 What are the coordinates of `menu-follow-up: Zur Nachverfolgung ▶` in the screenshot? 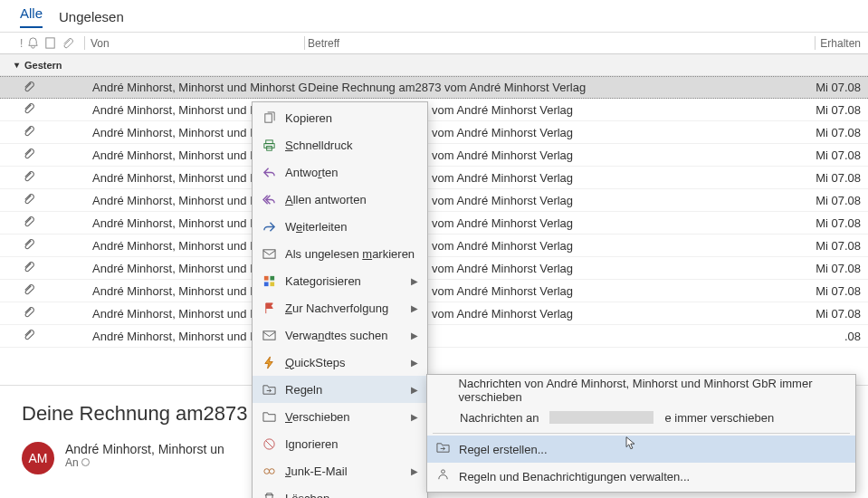 It's located at (340, 308).